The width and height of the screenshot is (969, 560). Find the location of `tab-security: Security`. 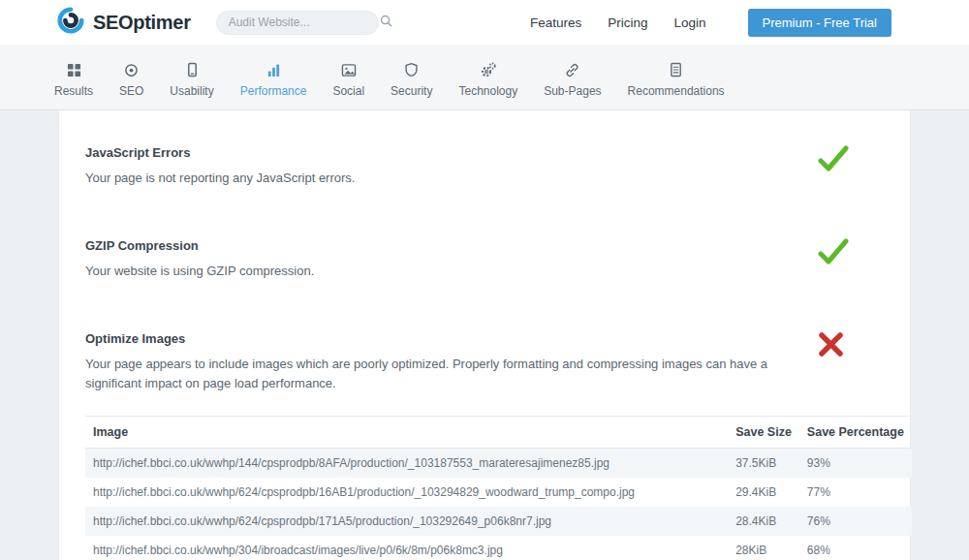

tab-security: Security is located at coordinates (411, 85).